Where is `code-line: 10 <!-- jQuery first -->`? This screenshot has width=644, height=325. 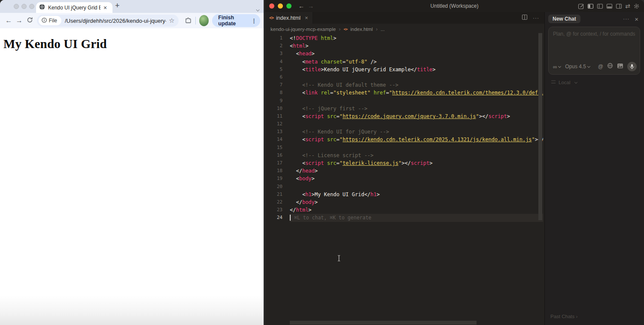 code-line: 10 <!-- jQuery first --> is located at coordinates (404, 109).